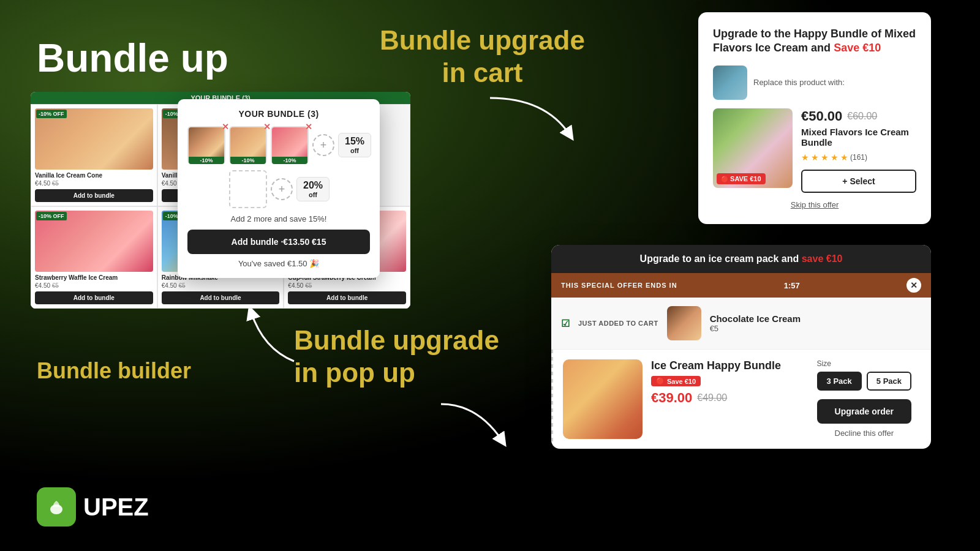  What do you see at coordinates (248, 160) in the screenshot?
I see `bundle-item-discount-2: -10%` at bounding box center [248, 160].